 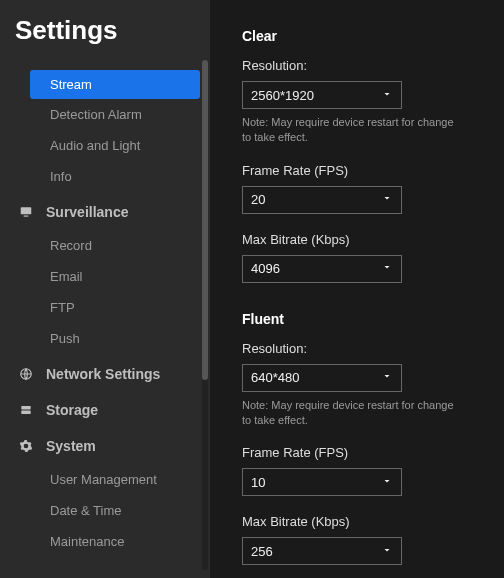 What do you see at coordinates (105, 30) in the screenshot?
I see `page-title: Settings` at bounding box center [105, 30].